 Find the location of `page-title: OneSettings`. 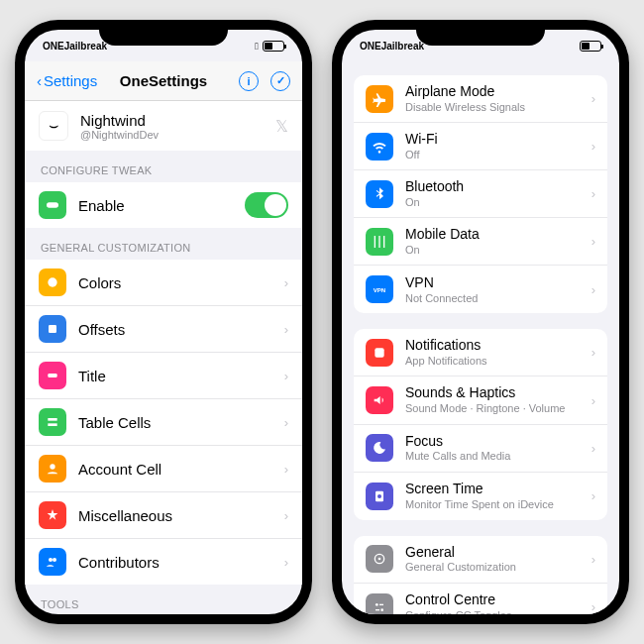

page-title: OneSettings is located at coordinates (163, 81).